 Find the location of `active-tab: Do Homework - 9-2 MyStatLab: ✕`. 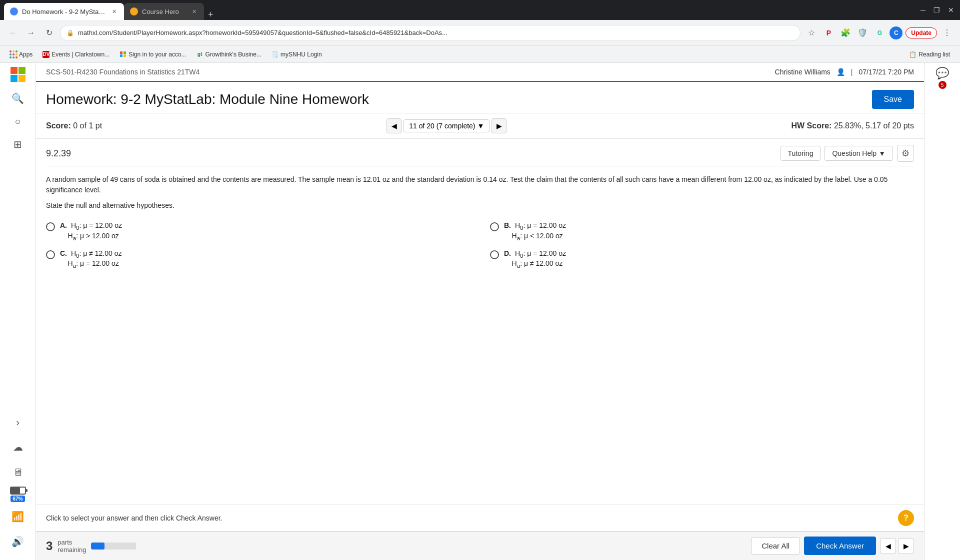

active-tab: Do Homework - 9-2 MyStatLab: ✕ is located at coordinates (64, 11).